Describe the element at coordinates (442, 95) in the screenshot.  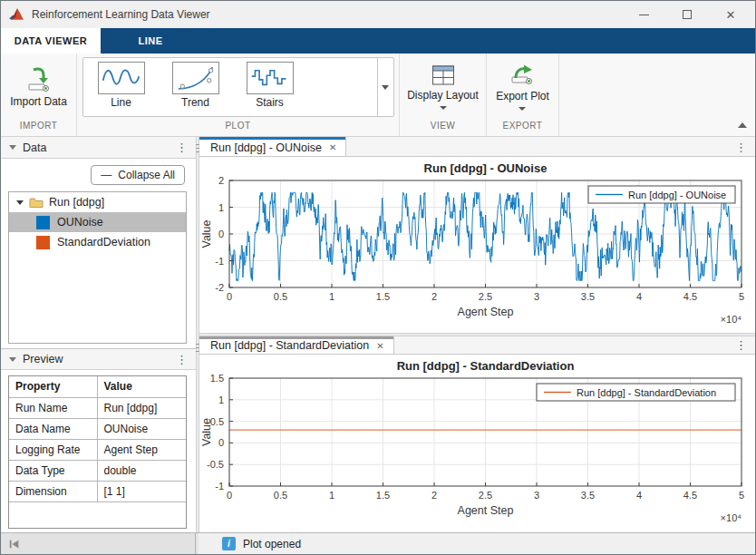
I see `display-layout-label: Display Layout` at that location.